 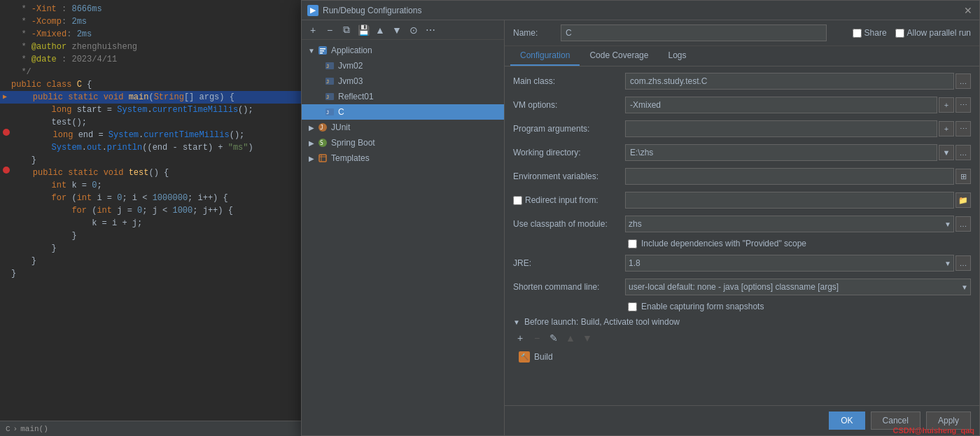 What do you see at coordinates (340, 127) in the screenshot?
I see `junit-label: JUnit` at bounding box center [340, 127].